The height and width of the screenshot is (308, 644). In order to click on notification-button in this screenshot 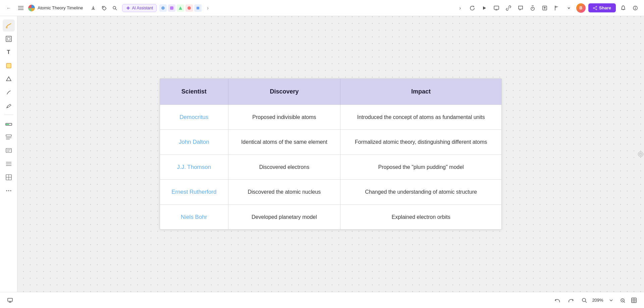, I will do `click(623, 8)`.